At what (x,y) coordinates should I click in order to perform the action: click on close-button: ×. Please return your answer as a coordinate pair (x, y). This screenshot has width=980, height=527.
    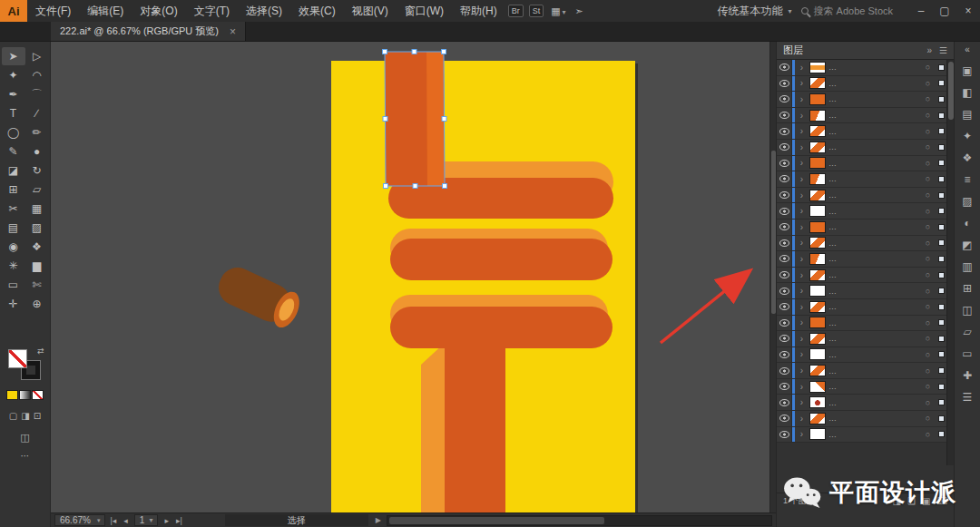
    Looking at the image, I should click on (968, 11).